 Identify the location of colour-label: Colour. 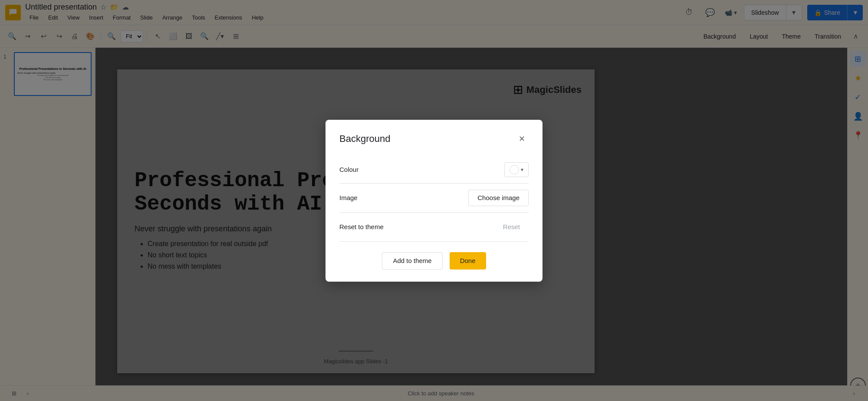
(370, 169).